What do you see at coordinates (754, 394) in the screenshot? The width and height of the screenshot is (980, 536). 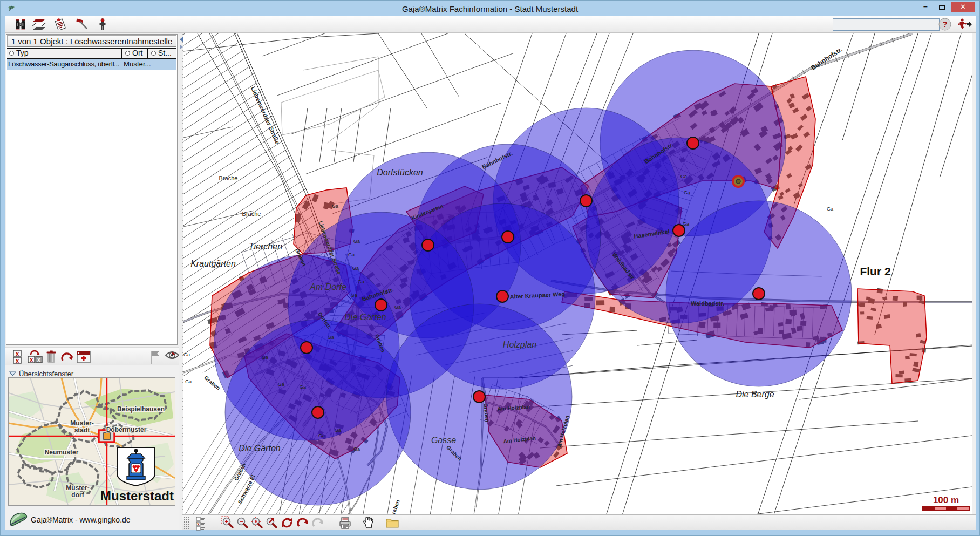 I see `svg-text: Die Berge` at bounding box center [754, 394].